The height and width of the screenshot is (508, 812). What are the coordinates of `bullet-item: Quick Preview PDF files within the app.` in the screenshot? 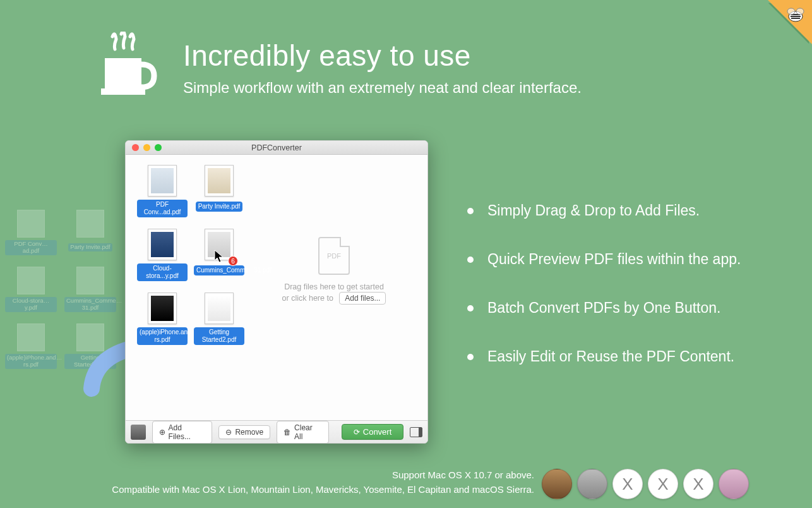 It's located at (604, 259).